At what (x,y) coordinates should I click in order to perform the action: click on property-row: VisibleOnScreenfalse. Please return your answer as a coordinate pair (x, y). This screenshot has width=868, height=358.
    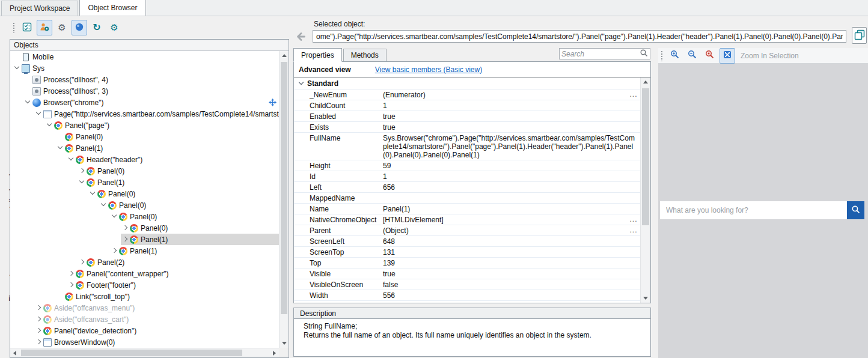
    Looking at the image, I should click on (467, 285).